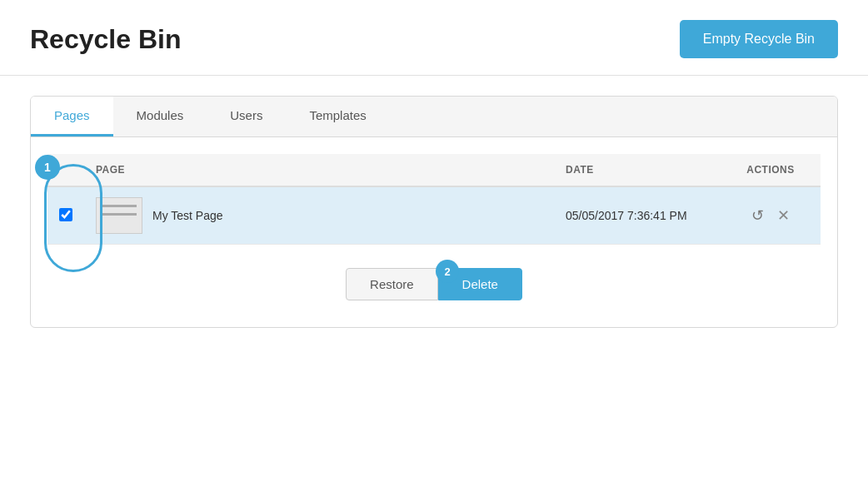 The height and width of the screenshot is (501, 868). What do you see at coordinates (66, 215) in the screenshot?
I see `row-checkbox` at bounding box center [66, 215].